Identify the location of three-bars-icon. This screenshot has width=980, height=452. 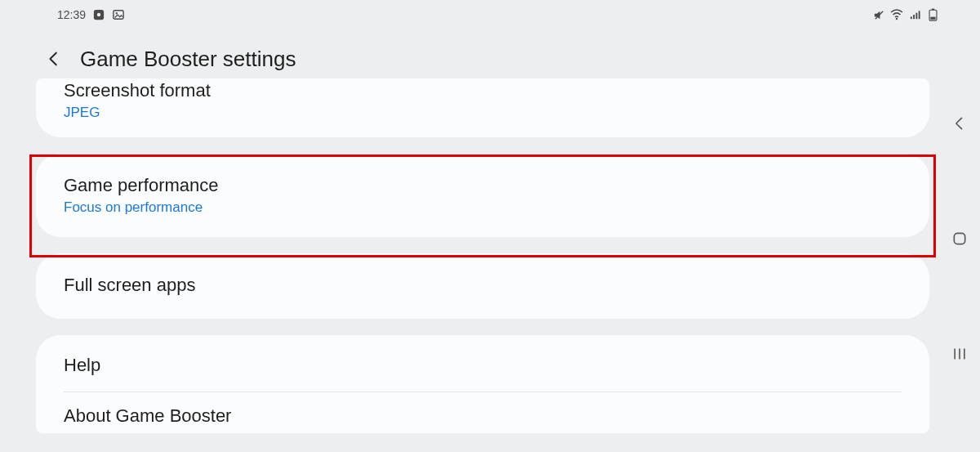
(960, 354).